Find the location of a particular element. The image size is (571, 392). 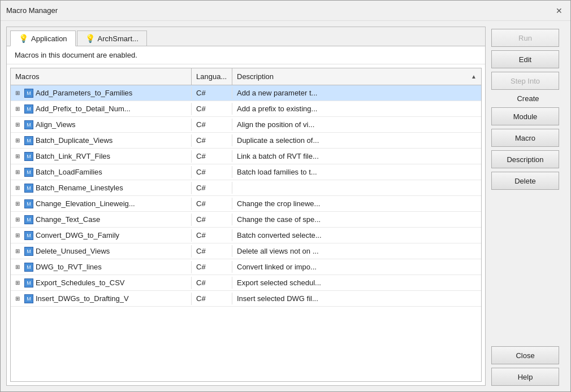

table-row: ⊞ M Convert_DWG_to_Family C# Batch conve… is located at coordinates (246, 236).